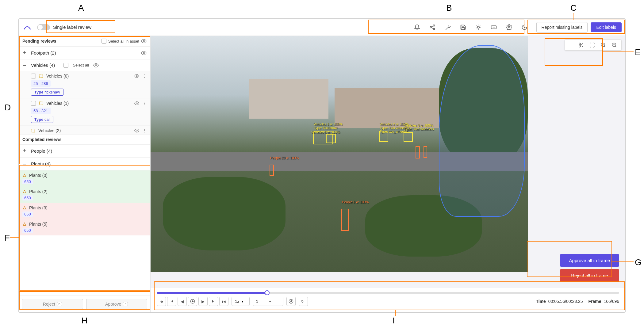  What do you see at coordinates (524, 27) in the screenshot?
I see `moon-icon` at bounding box center [524, 27].